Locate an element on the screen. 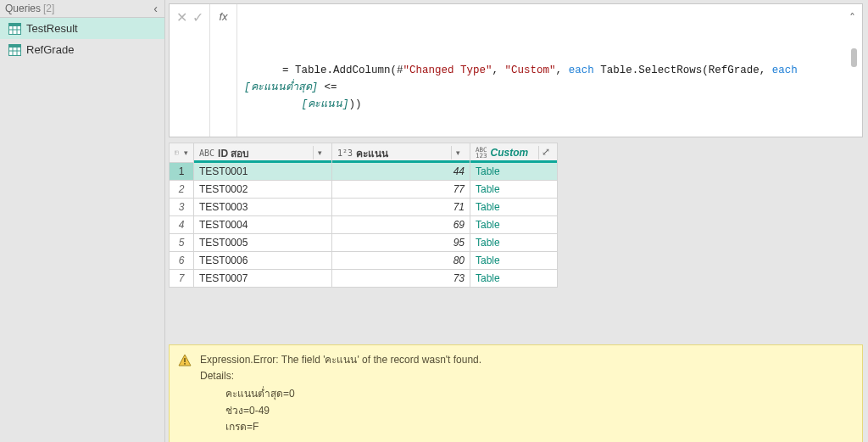  error-detail-line: คะแนนต่ำสุด=0 is located at coordinates (353, 394).